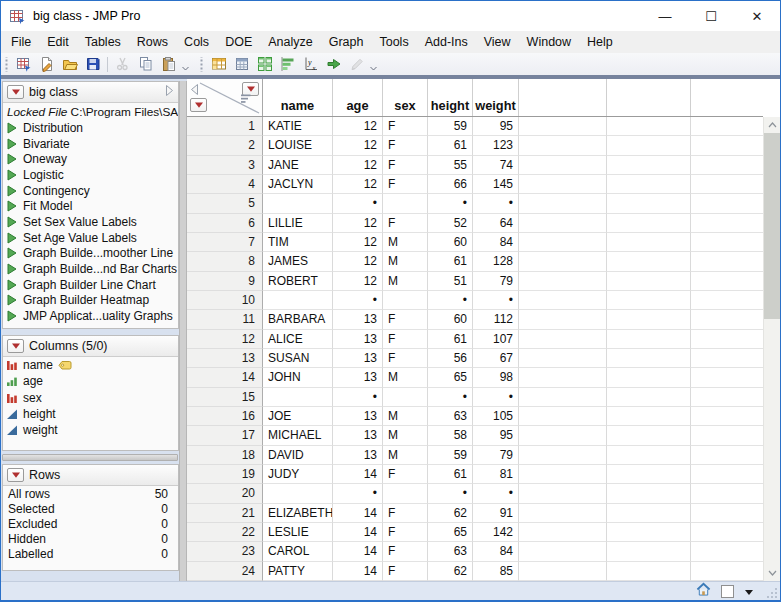 The height and width of the screenshot is (602, 781). Describe the element at coordinates (202, 64) in the screenshot. I see `toolbar-drag-handle` at that location.